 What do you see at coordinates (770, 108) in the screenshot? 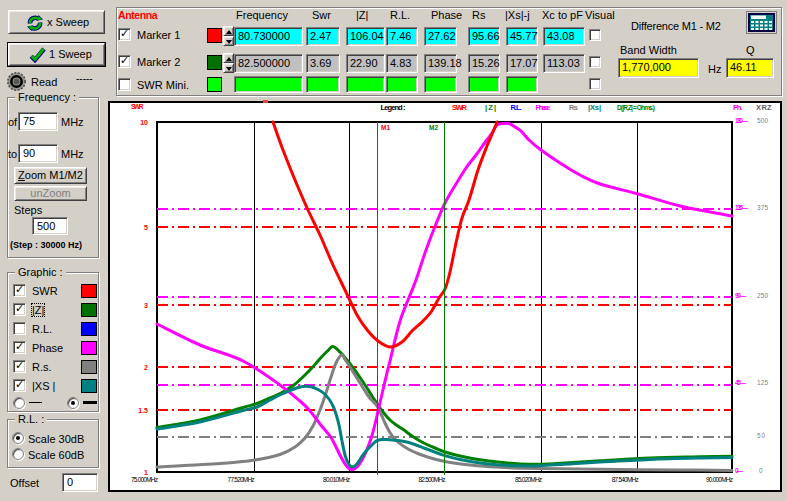
I see `svg-text: Z` at bounding box center [770, 108].